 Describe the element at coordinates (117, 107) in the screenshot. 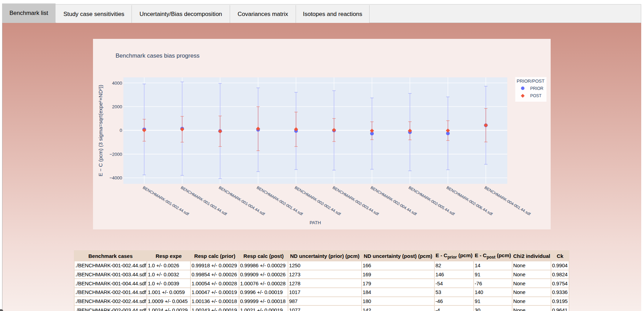

I see `svg-text: 2000` at that location.